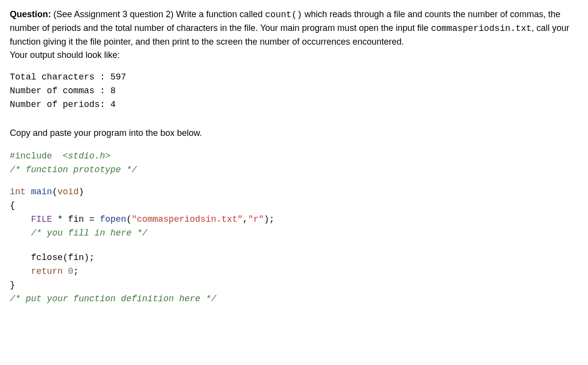  I want to click on right-brace: }, so click(13, 285).